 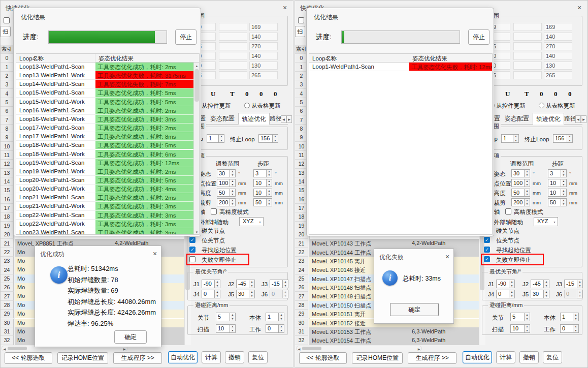 I want to click on tab-scroll-left-icon: ◀, so click(x=578, y=119).